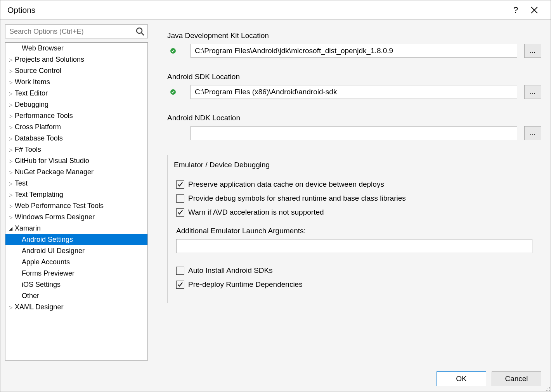 The image size is (551, 392). What do you see at coordinates (516, 379) in the screenshot?
I see `cancel-button: Cancel` at bounding box center [516, 379].